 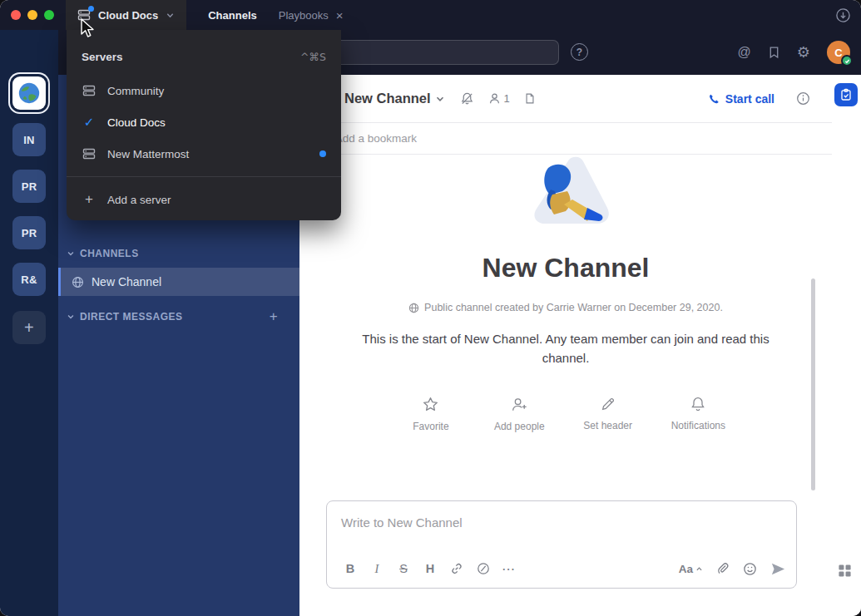 What do you see at coordinates (846, 95) in the screenshot?
I see `clipboard-icon` at bounding box center [846, 95].